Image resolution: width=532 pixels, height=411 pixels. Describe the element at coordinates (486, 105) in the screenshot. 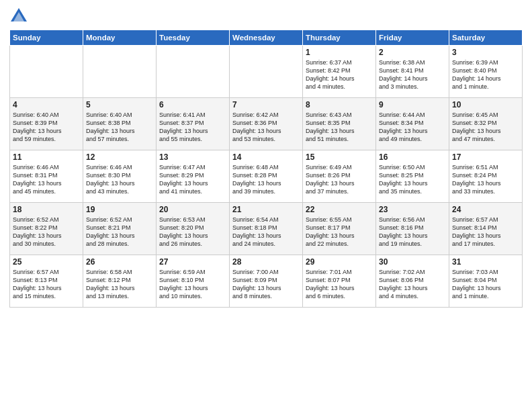

I see `day-number: 10` at that location.